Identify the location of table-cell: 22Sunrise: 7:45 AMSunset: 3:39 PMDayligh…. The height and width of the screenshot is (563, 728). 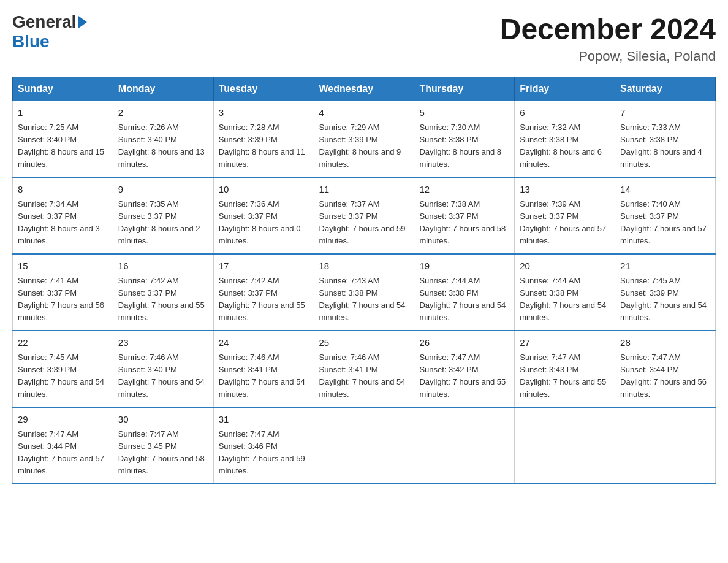
(63, 369).